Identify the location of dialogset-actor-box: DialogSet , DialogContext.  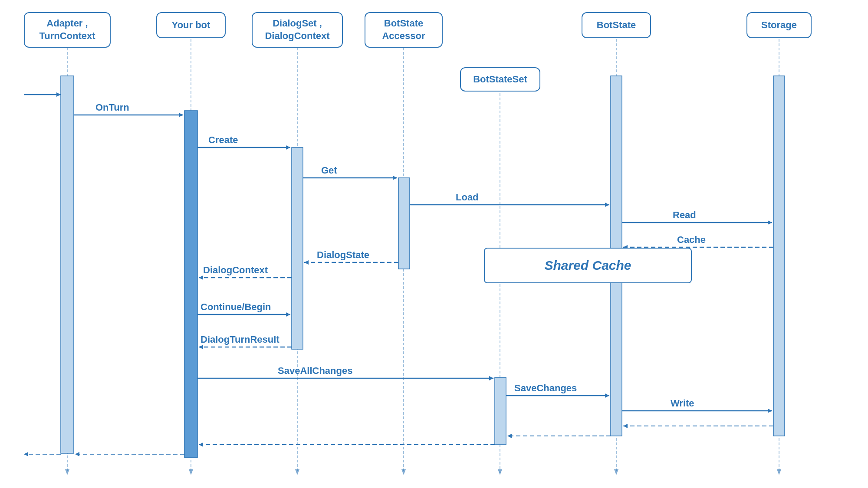
(297, 30).